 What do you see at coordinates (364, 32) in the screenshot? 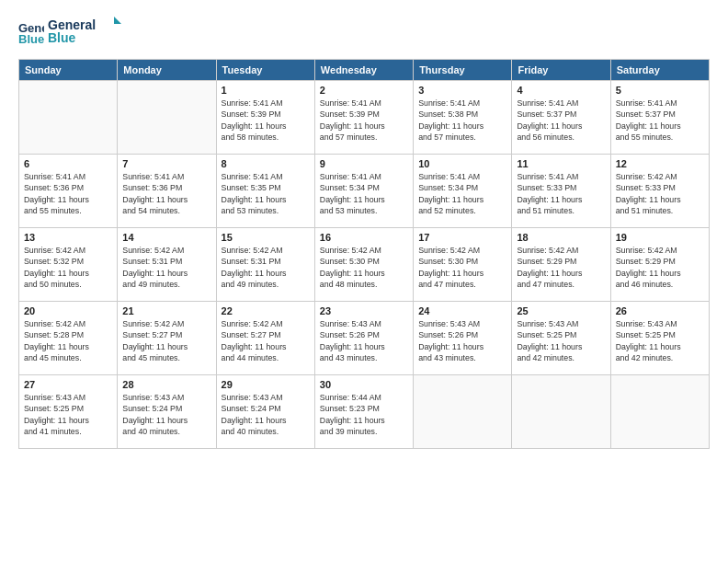
I see `header: General Blue General Blue` at bounding box center [364, 32].